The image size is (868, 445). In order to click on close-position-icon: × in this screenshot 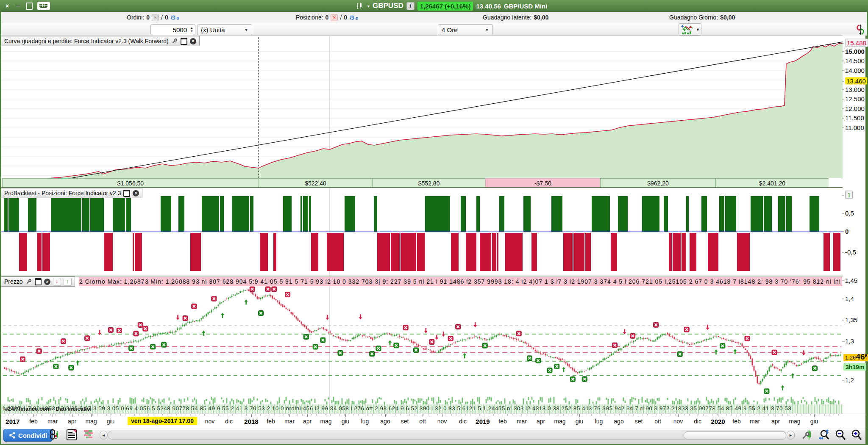, I will do `click(334, 18)`.